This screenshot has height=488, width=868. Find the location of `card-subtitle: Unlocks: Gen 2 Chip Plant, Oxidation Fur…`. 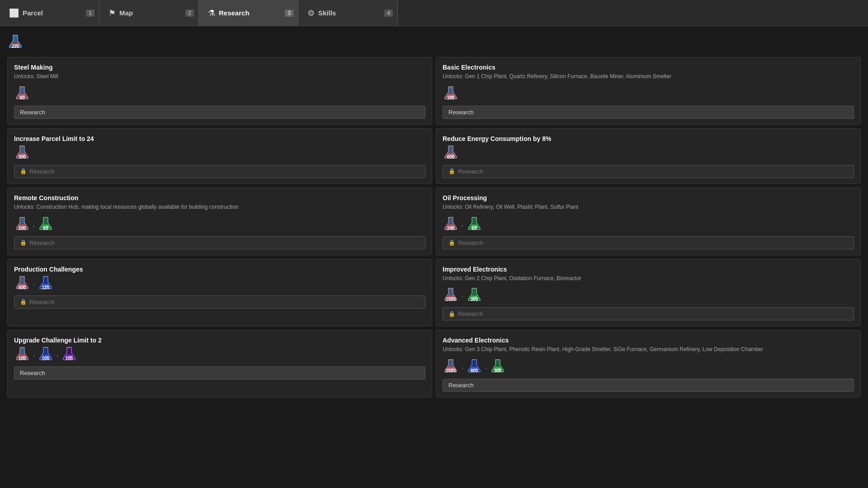

card-subtitle: Unlocks: Gen 2 Chip Plant, Oxidation Fur… is located at coordinates (648, 278).